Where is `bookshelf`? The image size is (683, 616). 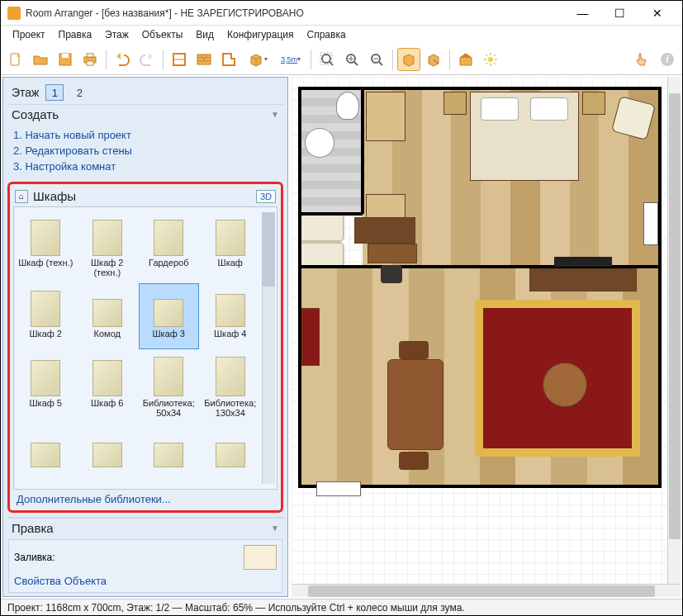 bookshelf is located at coordinates (311, 337).